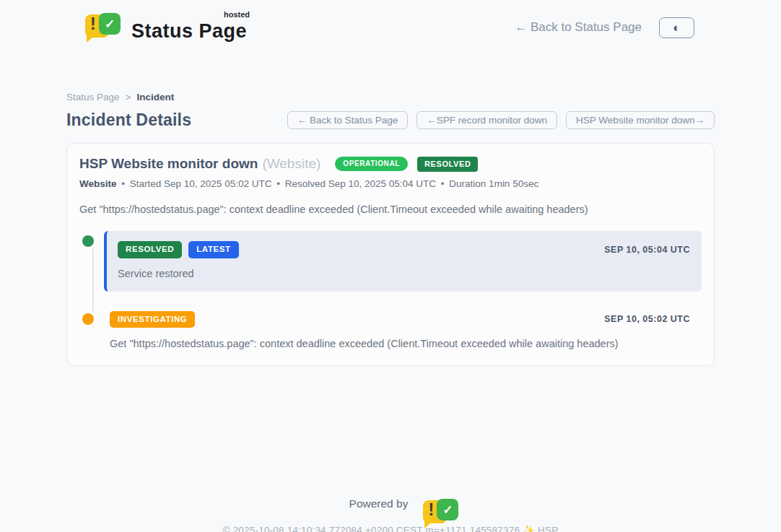 Image resolution: width=781 pixels, height=532 pixels. What do you see at coordinates (403, 329) in the screenshot?
I see `timeline-entry-content: INVESTIGATING SEP 10, 05:02 UTC Get "htt…` at bounding box center [403, 329].